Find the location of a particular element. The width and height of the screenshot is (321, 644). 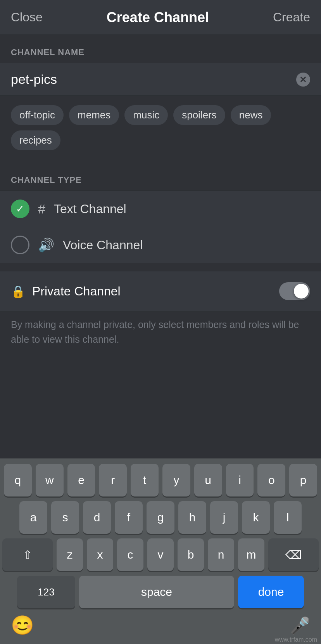

lock-icon: 🔒 is located at coordinates (18, 291).